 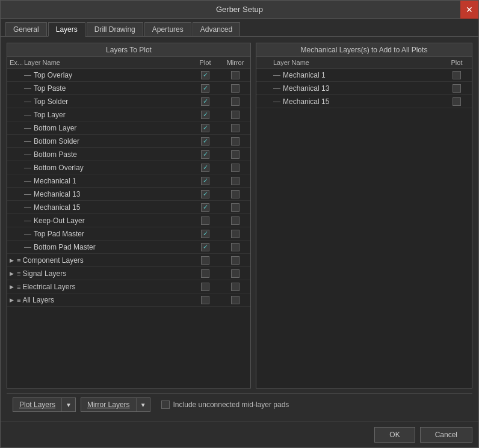 What do you see at coordinates (67, 29) in the screenshot?
I see `tab-layers: Layers` at bounding box center [67, 29].